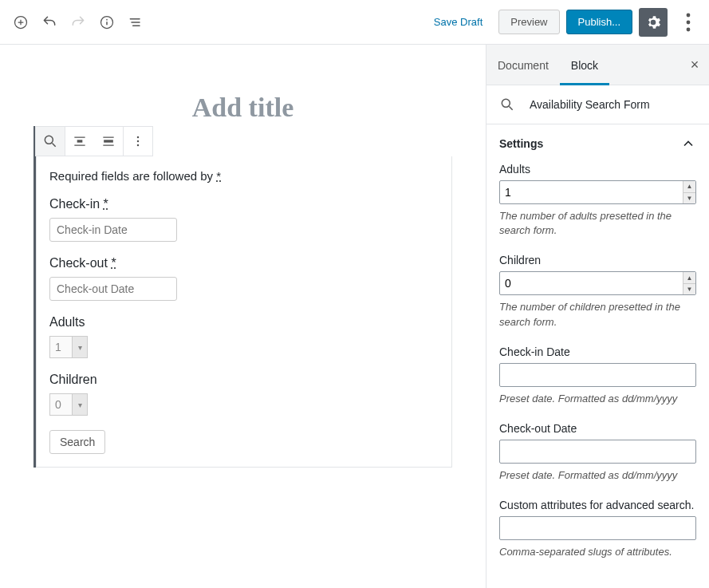  Describe the element at coordinates (107, 22) in the screenshot. I see `info-icon` at that location.